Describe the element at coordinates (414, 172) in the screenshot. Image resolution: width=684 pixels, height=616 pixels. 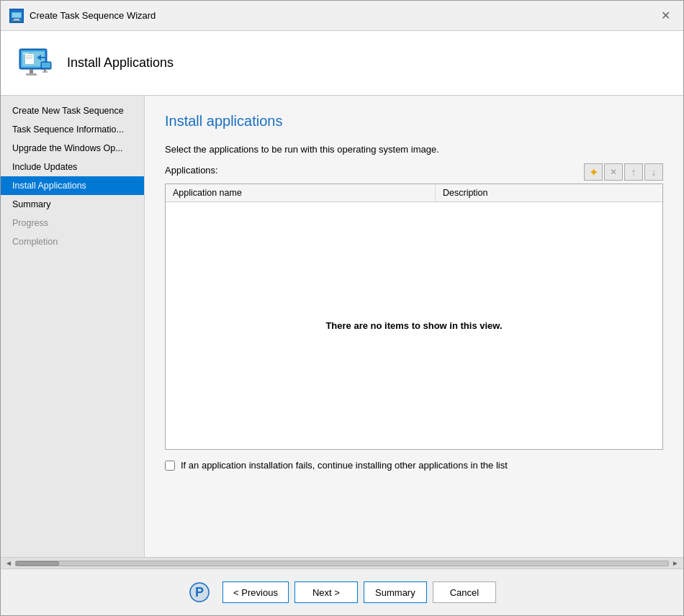
I see `toolbar-row: Applications: ✦ ✕ ↑ ↓` at that location.